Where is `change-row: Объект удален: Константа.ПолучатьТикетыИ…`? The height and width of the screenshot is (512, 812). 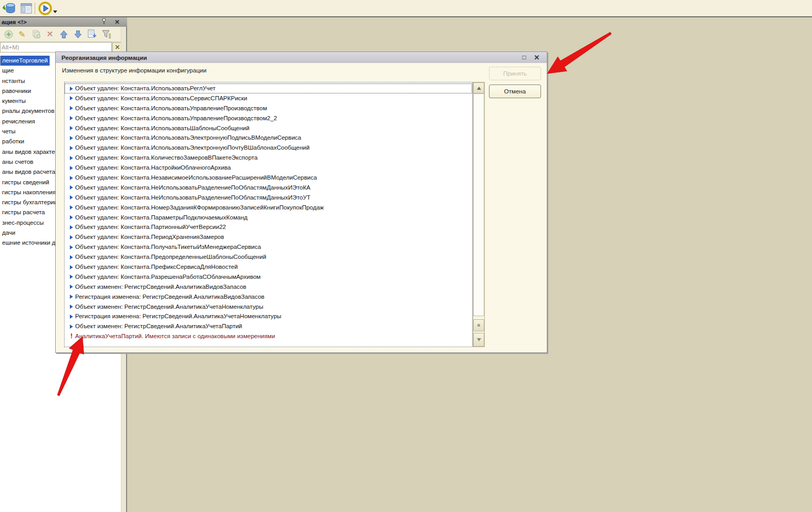
change-row: Объект удален: Константа.ПолучатьТикетыИ… is located at coordinates (268, 247).